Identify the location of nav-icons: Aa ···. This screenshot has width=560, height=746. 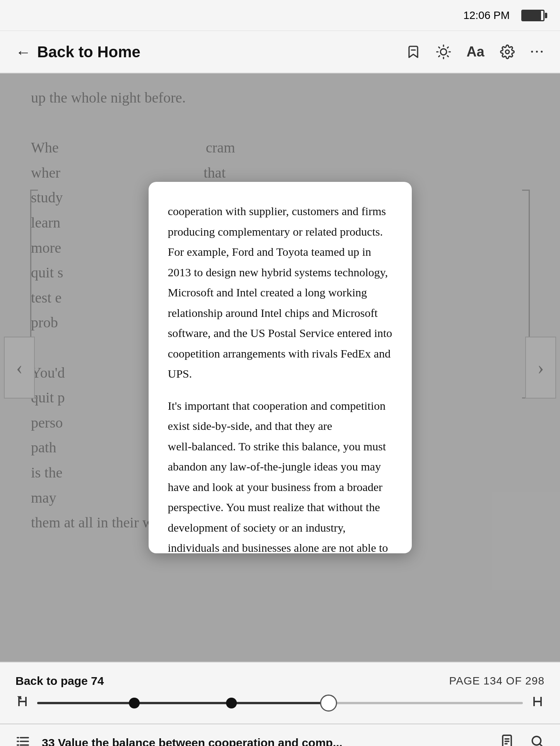
(475, 52).